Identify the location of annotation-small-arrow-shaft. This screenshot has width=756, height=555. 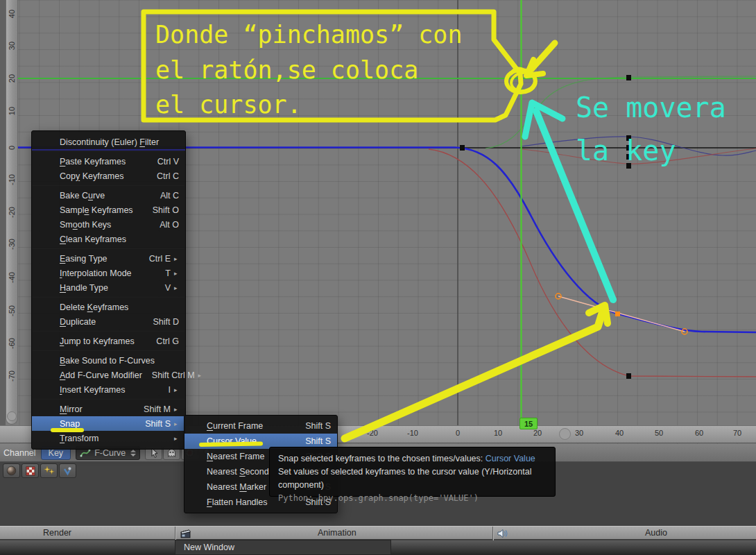
(543, 56).